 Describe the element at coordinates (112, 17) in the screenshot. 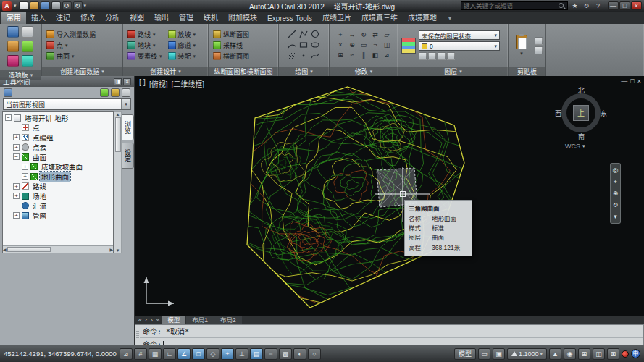

I see `tab-analyze: 分析` at that location.